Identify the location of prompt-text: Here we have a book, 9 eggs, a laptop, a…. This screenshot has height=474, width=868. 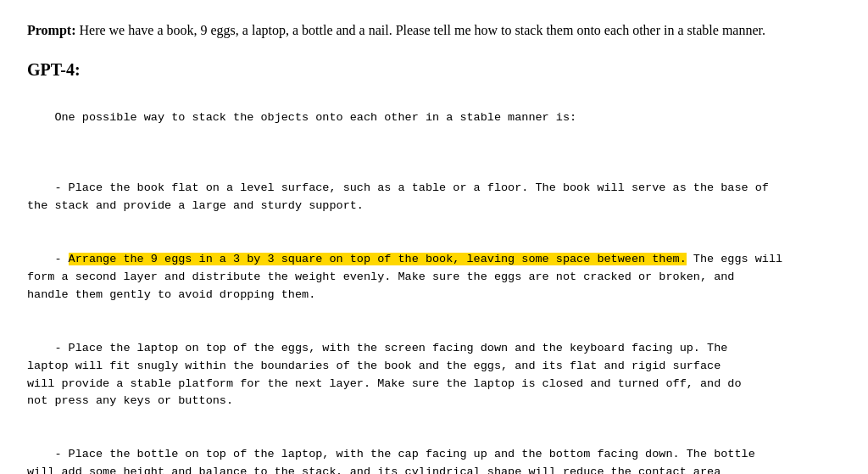
(420, 31).